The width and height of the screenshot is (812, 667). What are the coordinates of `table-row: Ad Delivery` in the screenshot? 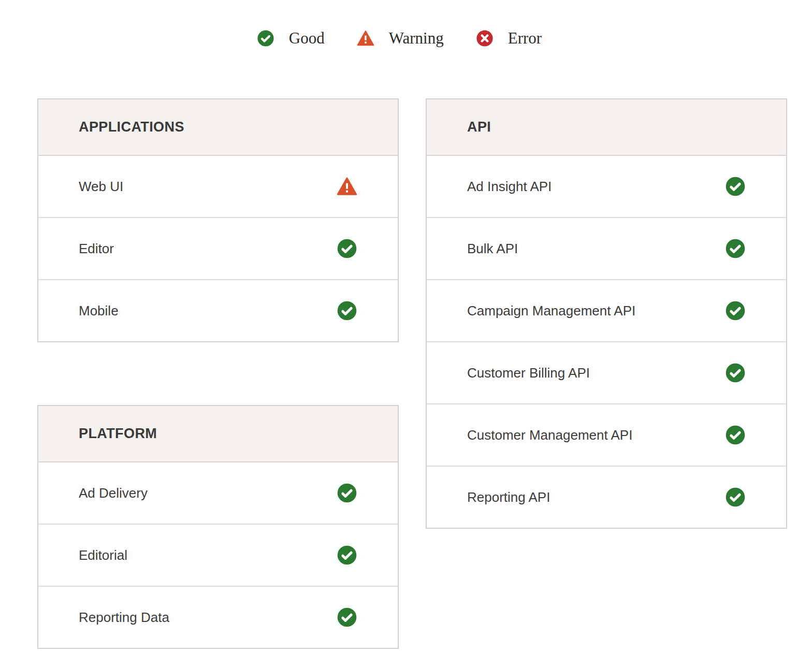 It's located at (218, 494).